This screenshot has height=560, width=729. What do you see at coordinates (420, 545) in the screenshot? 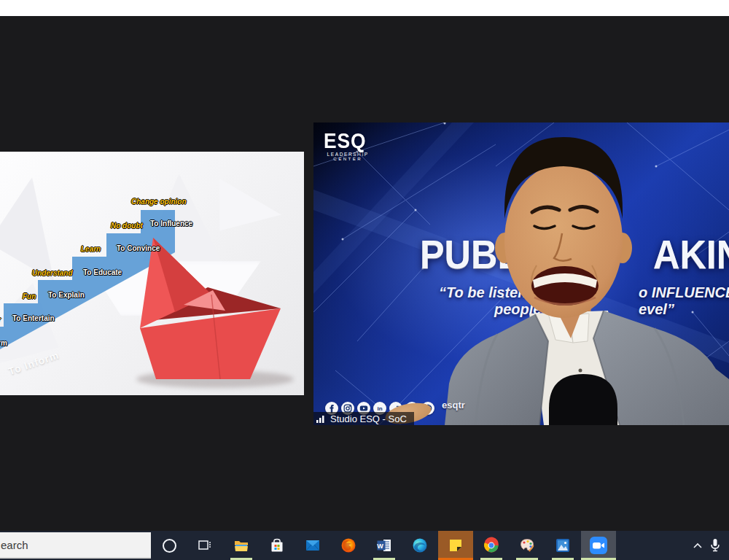
I see `edge-button` at bounding box center [420, 545].